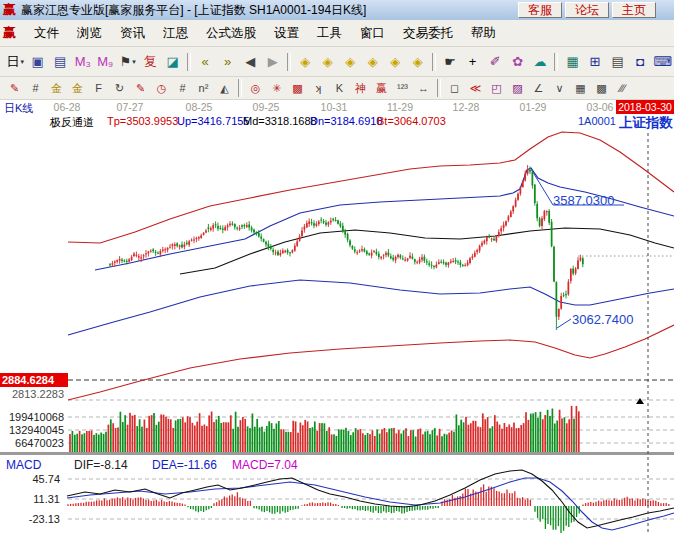 Image resolution: width=674 pixels, height=533 pixels. What do you see at coordinates (213, 121) in the screenshot?
I see `indicator-value-2: Up=3416.7155` at bounding box center [213, 121].